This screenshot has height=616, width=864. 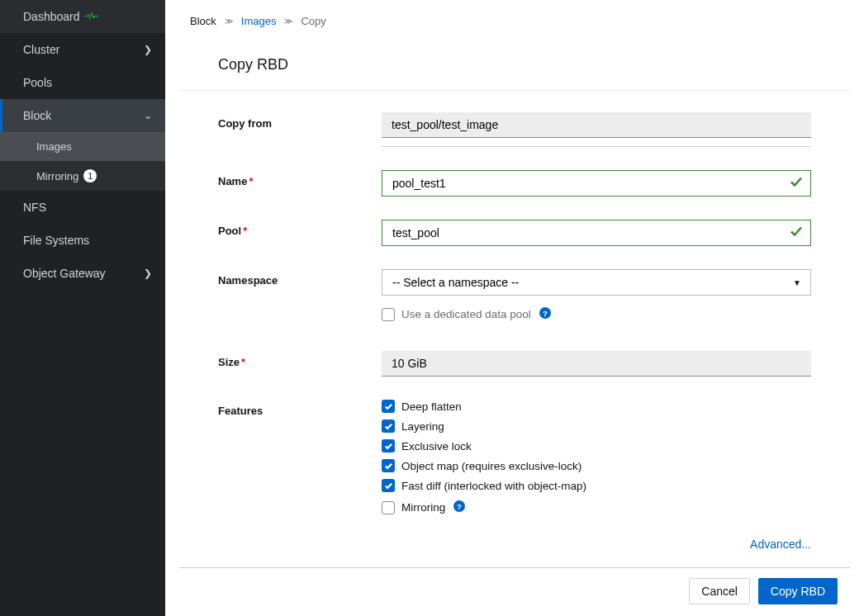 I want to click on feature-deep-flatten-checkbox, so click(x=388, y=406).